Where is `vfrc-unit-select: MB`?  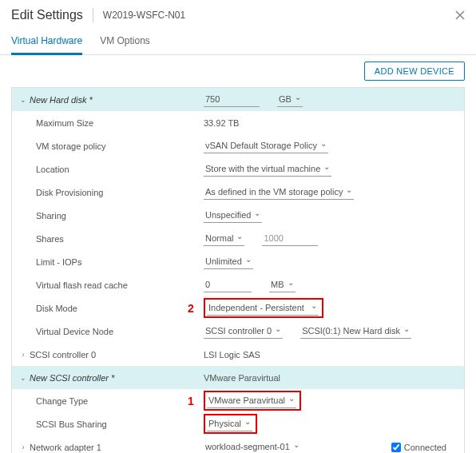 vfrc-unit-select: MB is located at coordinates (283, 284).